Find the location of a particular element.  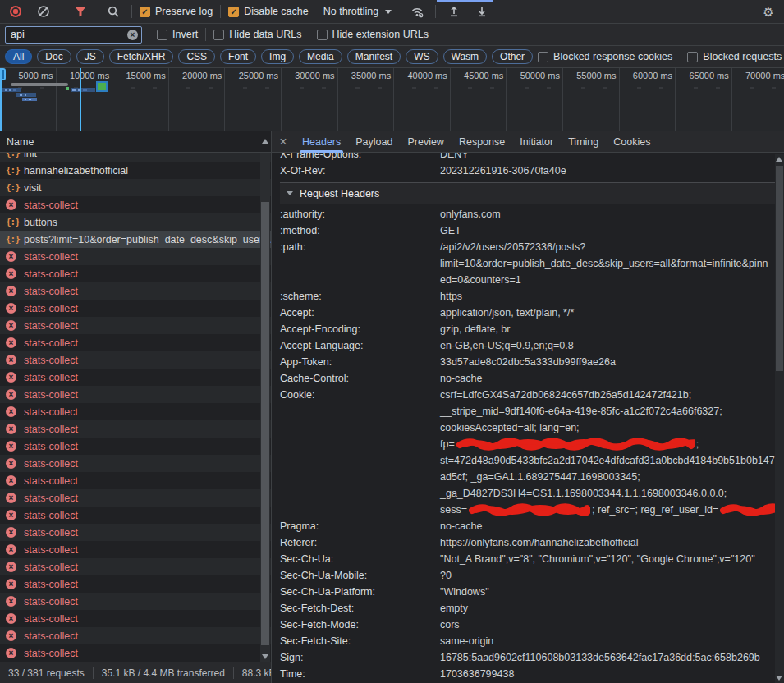

request-row: {:}buttons is located at coordinates (135, 222).